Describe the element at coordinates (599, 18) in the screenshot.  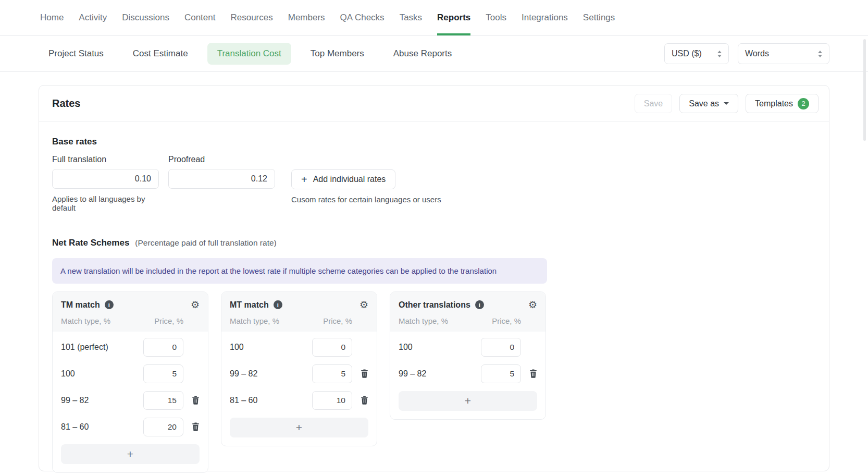
I see `nav-item-settings: Settings` at that location.